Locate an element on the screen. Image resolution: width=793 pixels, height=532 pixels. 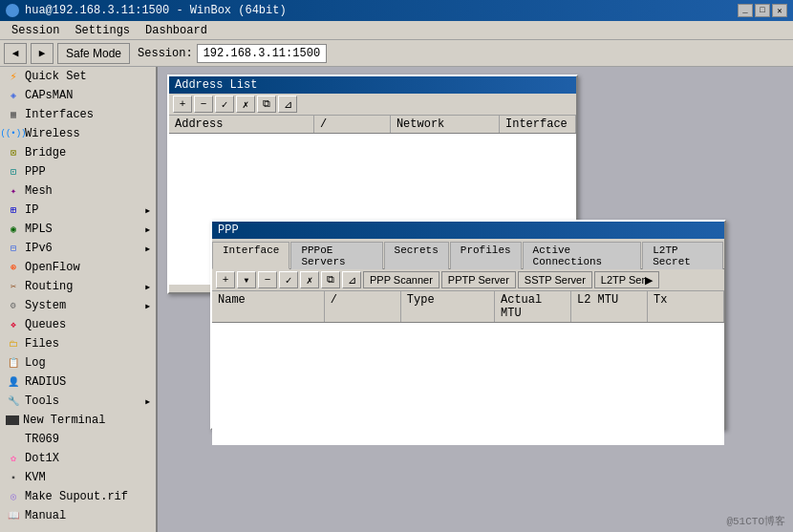
tab-interface: Interface is located at coordinates (250, 256).